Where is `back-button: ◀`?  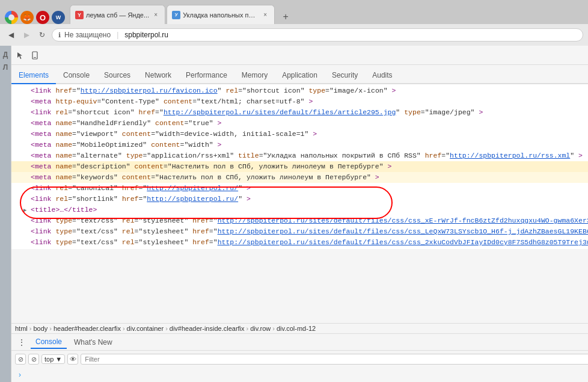
back-button: ◀ is located at coordinates (11, 35).